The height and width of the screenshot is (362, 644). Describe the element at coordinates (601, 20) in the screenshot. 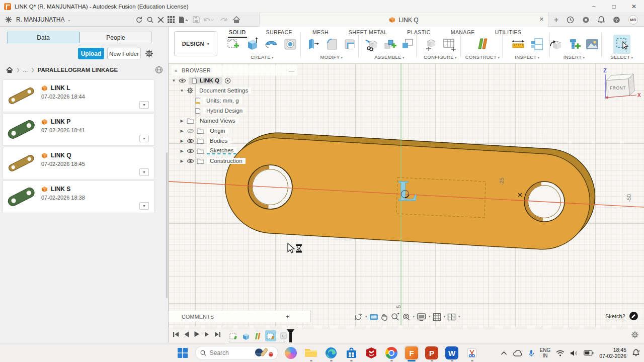

I see `notifications-bell-icon` at that location.